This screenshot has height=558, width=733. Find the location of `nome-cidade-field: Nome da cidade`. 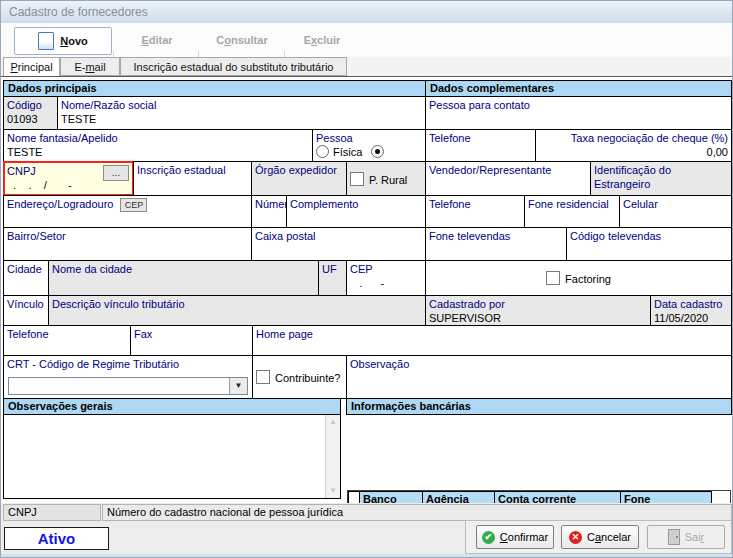

nome-cidade-field: Nome da cidade is located at coordinates (184, 278).